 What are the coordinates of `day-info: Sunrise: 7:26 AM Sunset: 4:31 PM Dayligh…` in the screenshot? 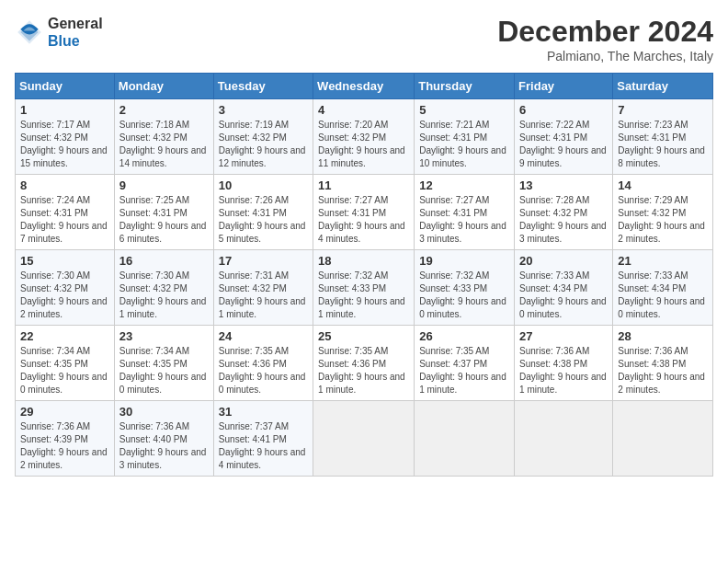 It's located at (263, 220).